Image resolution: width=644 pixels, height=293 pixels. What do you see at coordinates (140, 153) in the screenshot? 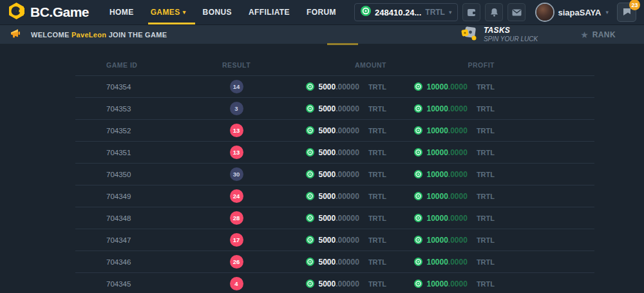
I see `game-id-cell: 704351` at bounding box center [140, 153].